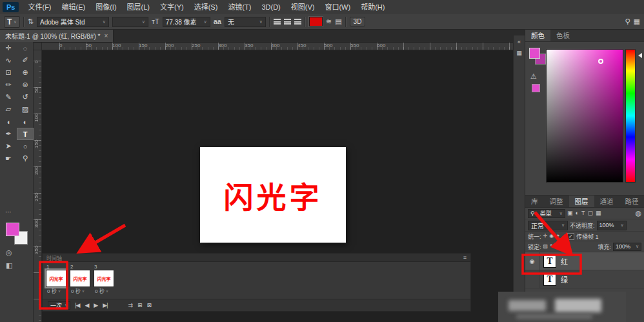  I want to click on search-icon: ⚲, so click(628, 22).